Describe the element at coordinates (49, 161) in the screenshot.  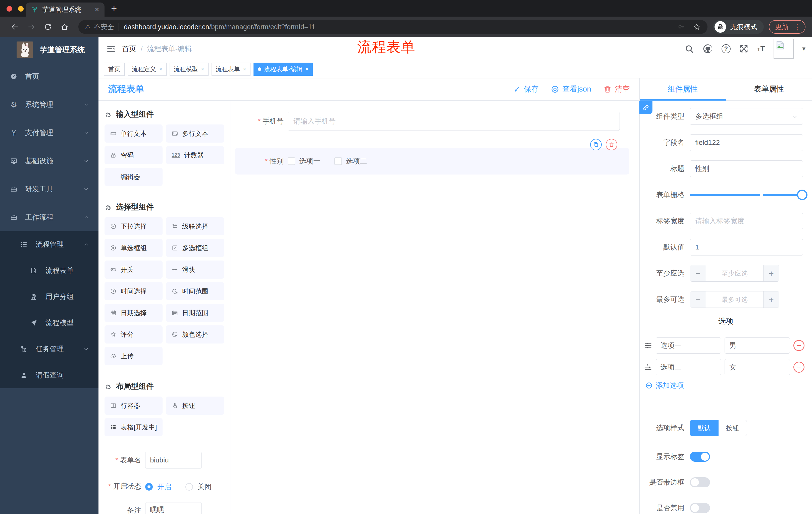
I see `sidebar-item-infra: 基础设施` at that location.